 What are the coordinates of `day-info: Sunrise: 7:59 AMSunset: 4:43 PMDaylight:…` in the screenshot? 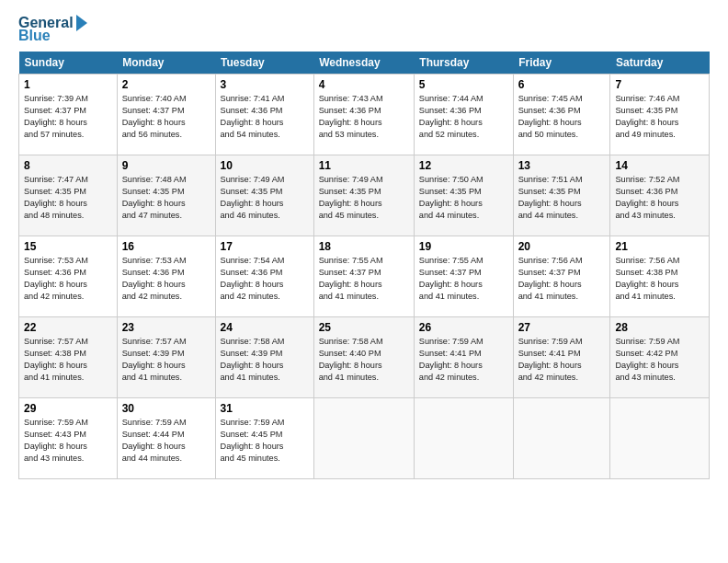 It's located at (68, 441).